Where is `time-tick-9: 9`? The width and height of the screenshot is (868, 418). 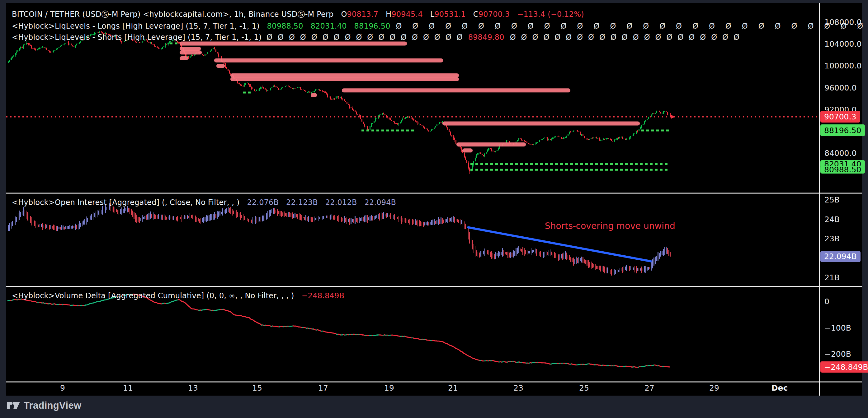 time-tick-9: 9 is located at coordinates (63, 388).